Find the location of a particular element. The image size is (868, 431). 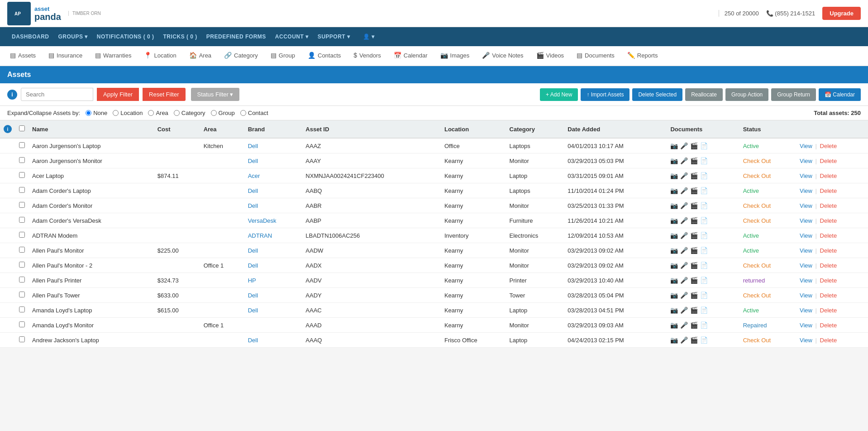

camera-icon-7: 📷 is located at coordinates (674, 250).